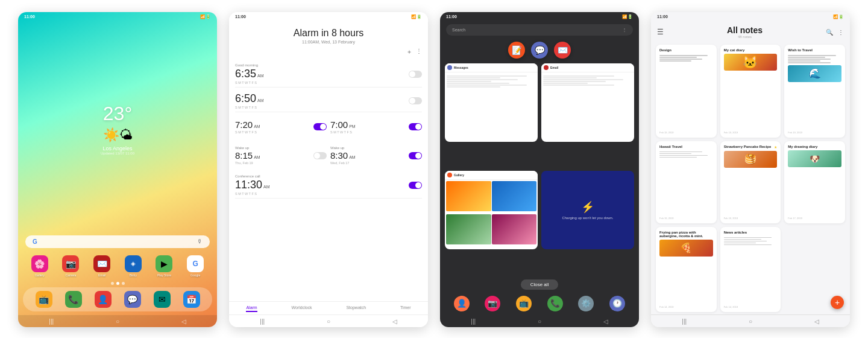  I want to click on note-card-hawaii: Hawaii Travel Feb 19, 2019, so click(686, 182).